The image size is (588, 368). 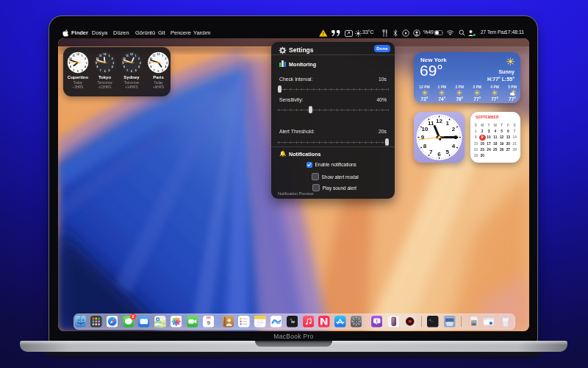 I want to click on svg-text: tv, so click(x=293, y=322).